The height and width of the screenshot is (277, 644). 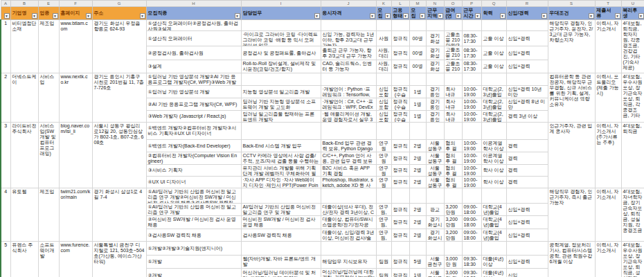 I want to click on duties: AI/딥러닝 기반의 산업용 머신비전 알고리즘 연구 및 개발, so click(x=281, y=210).